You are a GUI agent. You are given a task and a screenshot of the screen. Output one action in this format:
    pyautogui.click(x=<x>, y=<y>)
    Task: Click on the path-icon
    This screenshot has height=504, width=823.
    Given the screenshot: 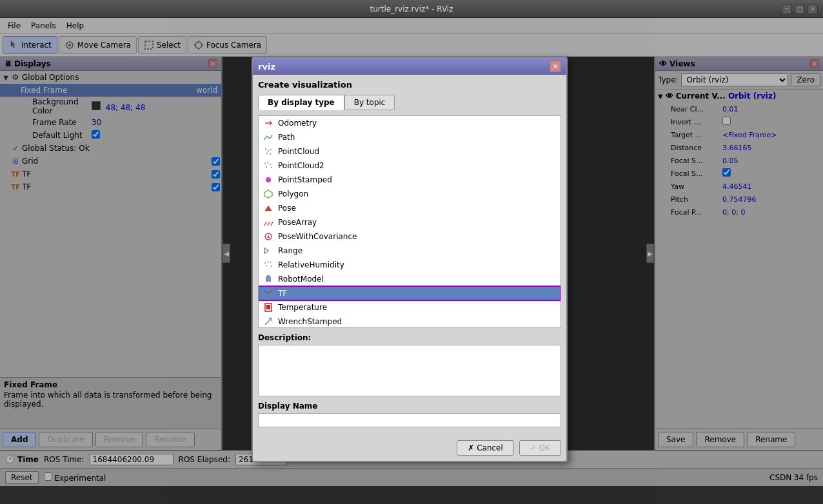 What is the action you would take?
    pyautogui.click(x=268, y=137)
    